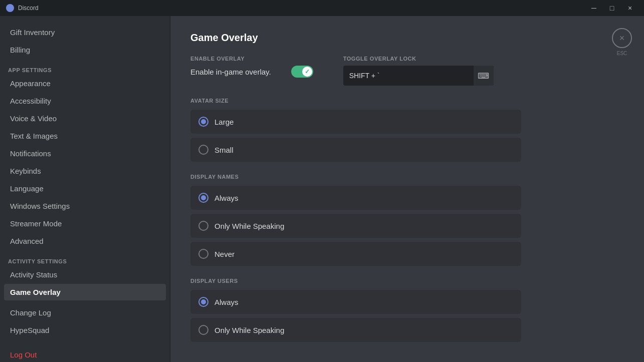 The height and width of the screenshot is (362, 644). Describe the element at coordinates (250, 226) in the screenshot. I see `display-names-speaking-label: Only While Speaking` at that location.